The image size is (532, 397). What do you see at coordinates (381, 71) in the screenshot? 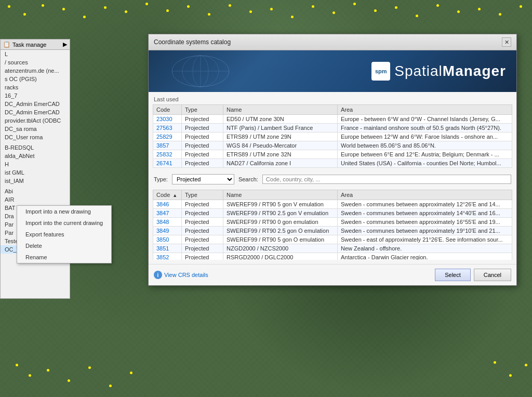
I see `logo-spm-text: spm` at bounding box center [381, 71].